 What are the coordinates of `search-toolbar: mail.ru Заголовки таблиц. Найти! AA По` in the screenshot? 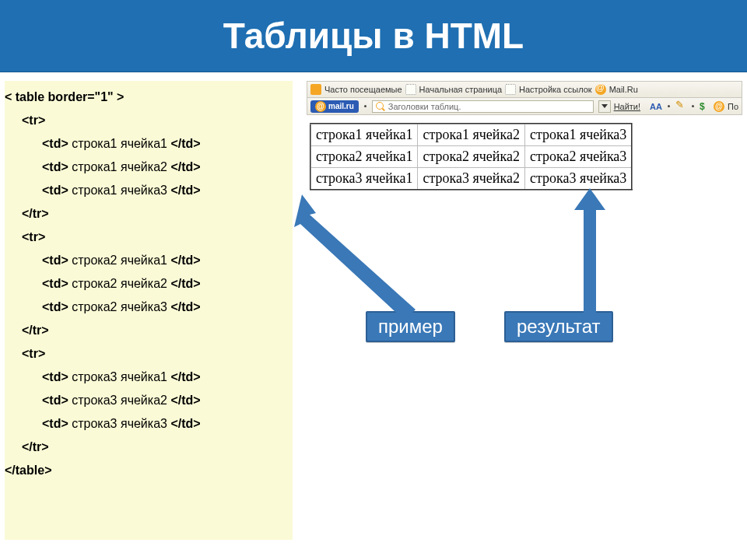 It's located at (524, 107).